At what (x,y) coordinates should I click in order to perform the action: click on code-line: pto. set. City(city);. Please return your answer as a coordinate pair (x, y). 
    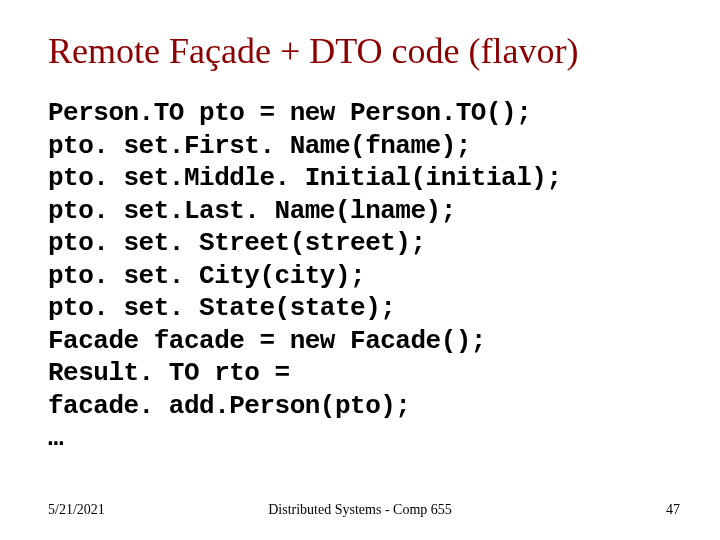
    Looking at the image, I should click on (364, 276).